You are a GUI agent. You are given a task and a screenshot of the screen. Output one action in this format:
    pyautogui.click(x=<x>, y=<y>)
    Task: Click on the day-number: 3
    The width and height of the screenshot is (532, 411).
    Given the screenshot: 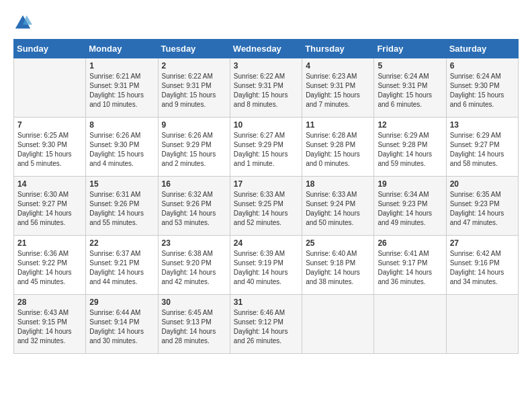 What is the action you would take?
    pyautogui.click(x=266, y=66)
    